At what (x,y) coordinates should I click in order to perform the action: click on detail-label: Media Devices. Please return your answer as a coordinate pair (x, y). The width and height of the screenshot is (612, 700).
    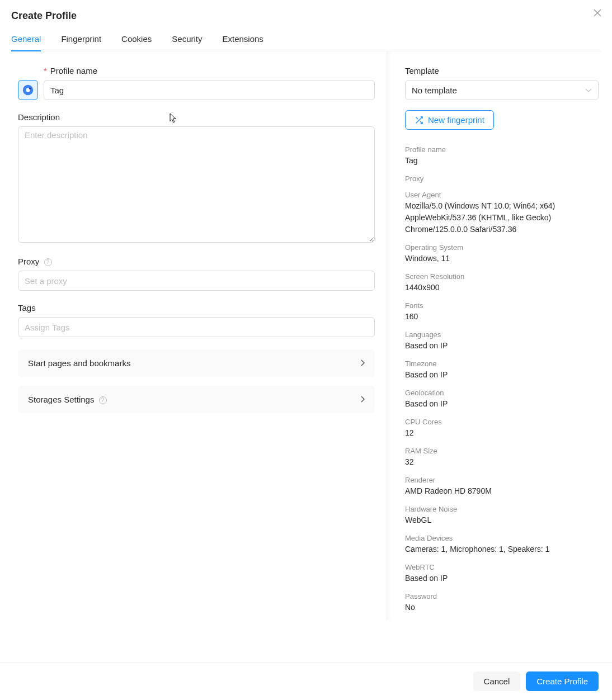
    Looking at the image, I should click on (502, 538).